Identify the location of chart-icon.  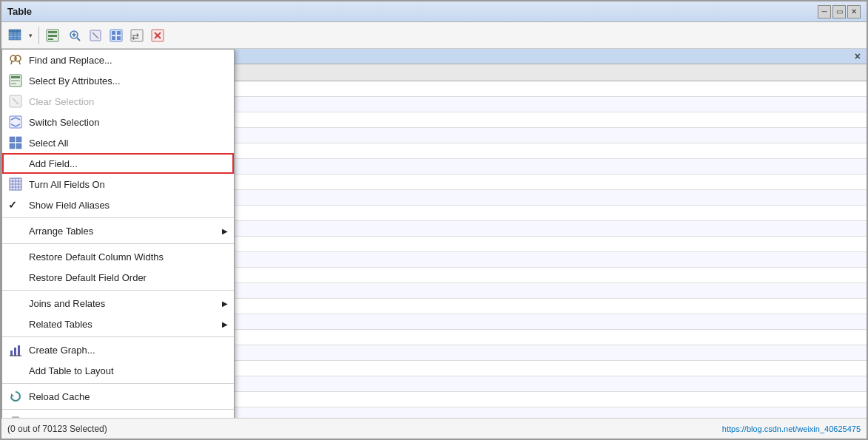
(16, 350).